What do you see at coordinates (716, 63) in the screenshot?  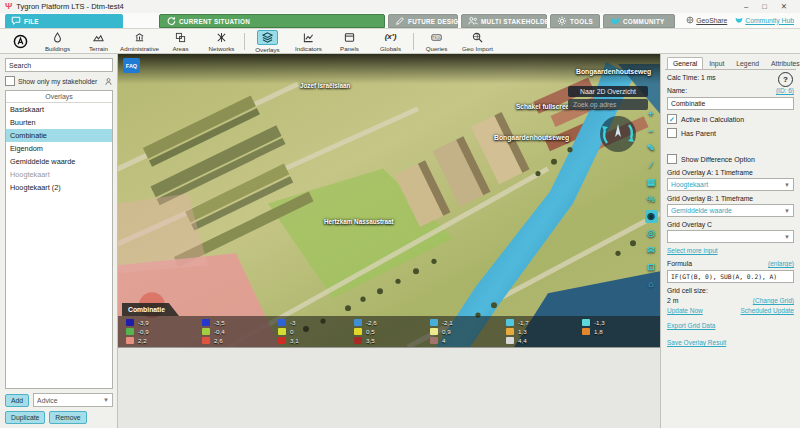 I see `panel-tab-input: Input` at bounding box center [716, 63].